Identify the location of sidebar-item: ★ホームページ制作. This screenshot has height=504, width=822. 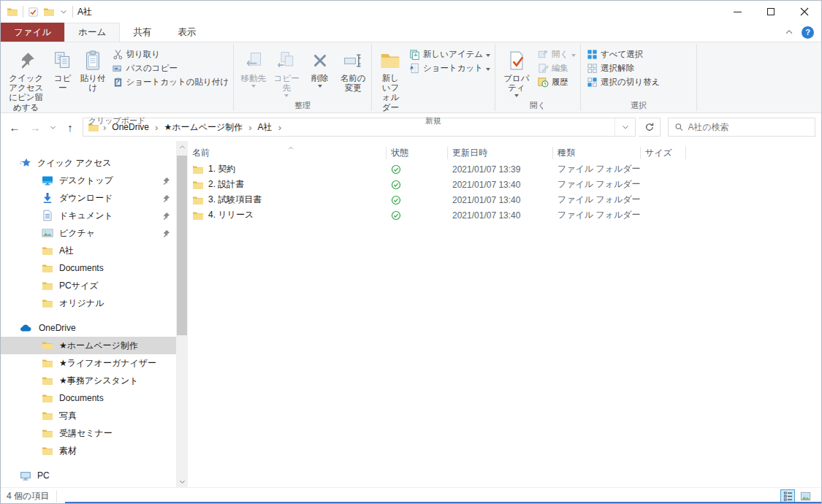
(88, 345).